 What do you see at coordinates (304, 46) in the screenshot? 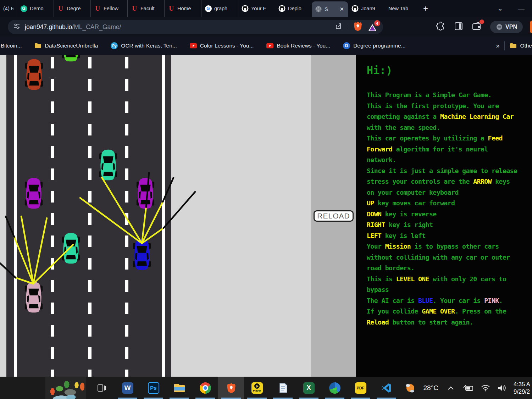
I see `bookmark-label: Book Reviews - You...` at bounding box center [304, 46].